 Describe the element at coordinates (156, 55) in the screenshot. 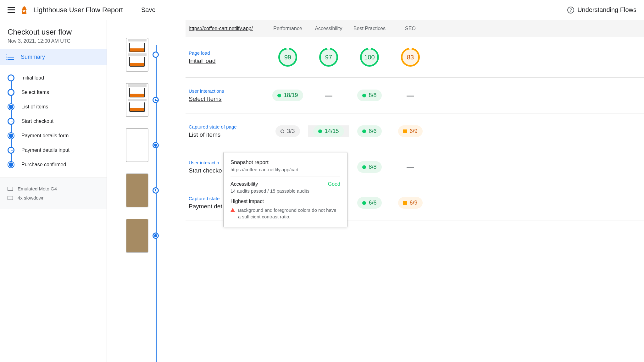

I see `circle-marker-icon` at that location.